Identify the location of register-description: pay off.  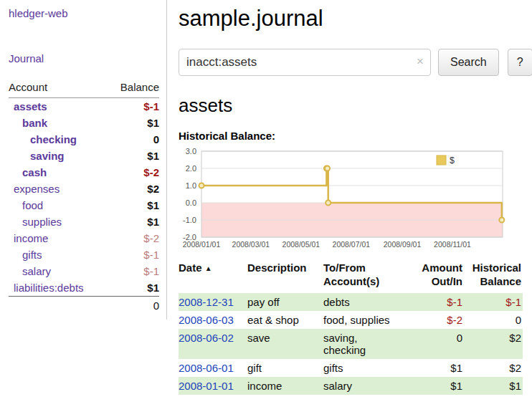
(285, 302).